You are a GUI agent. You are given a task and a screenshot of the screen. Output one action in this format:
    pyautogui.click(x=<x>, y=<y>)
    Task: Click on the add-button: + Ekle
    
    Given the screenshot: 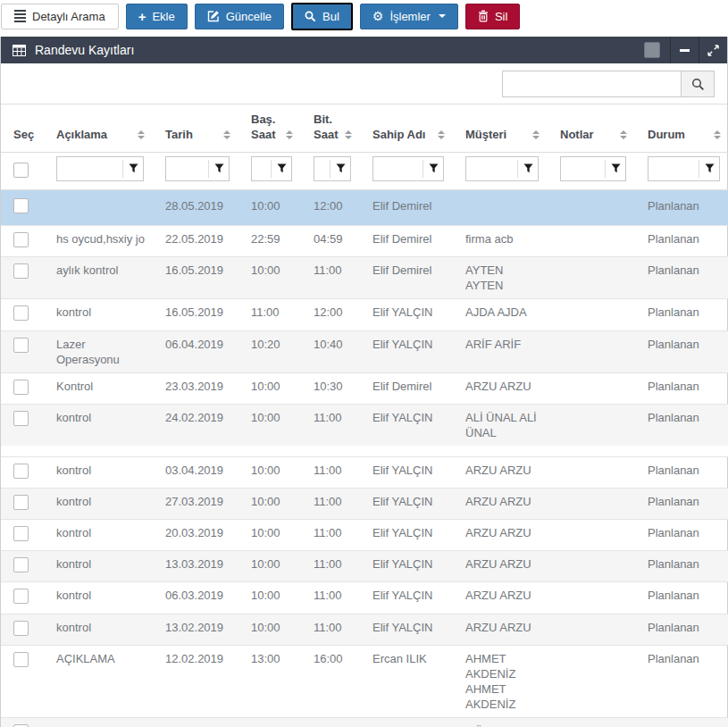 What is the action you would take?
    pyautogui.click(x=157, y=16)
    